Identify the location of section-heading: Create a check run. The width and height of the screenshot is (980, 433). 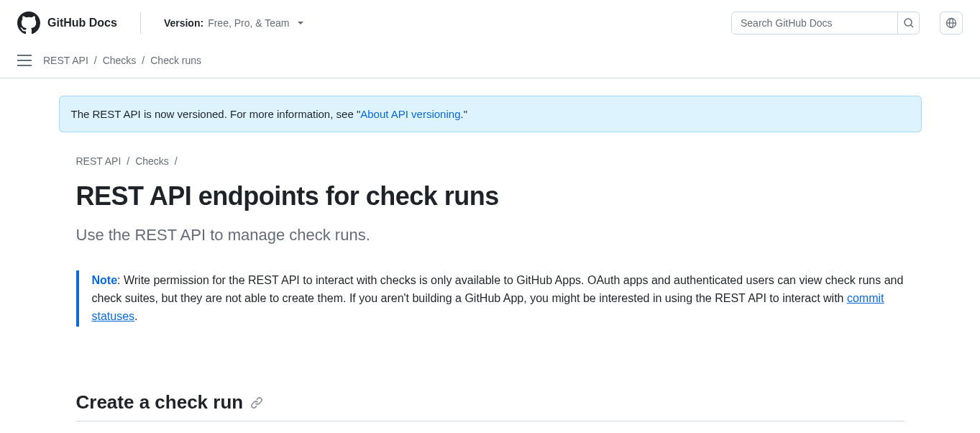
(160, 403).